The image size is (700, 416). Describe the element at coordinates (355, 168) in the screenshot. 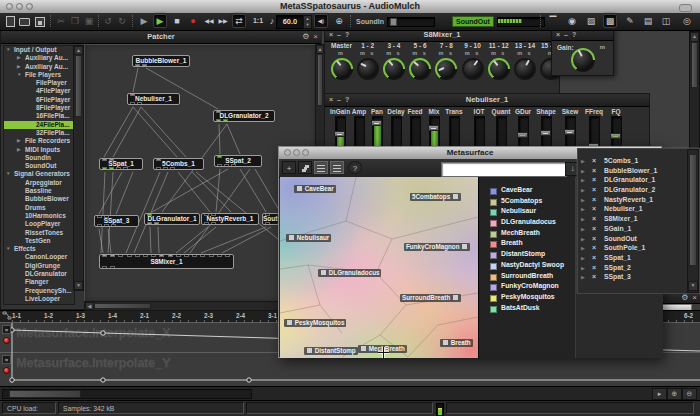

I see `help-button: ?` at that location.